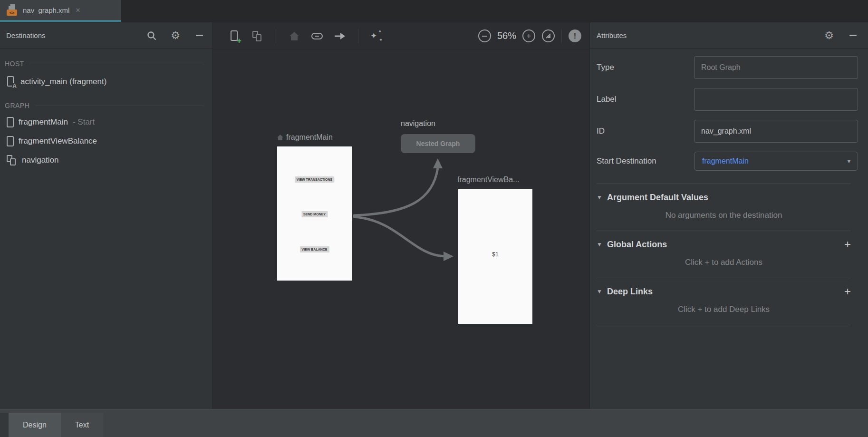 This screenshot has width=868, height=437. Describe the element at coordinates (294, 36) in the screenshot. I see `assign-start-home-icon` at that location.